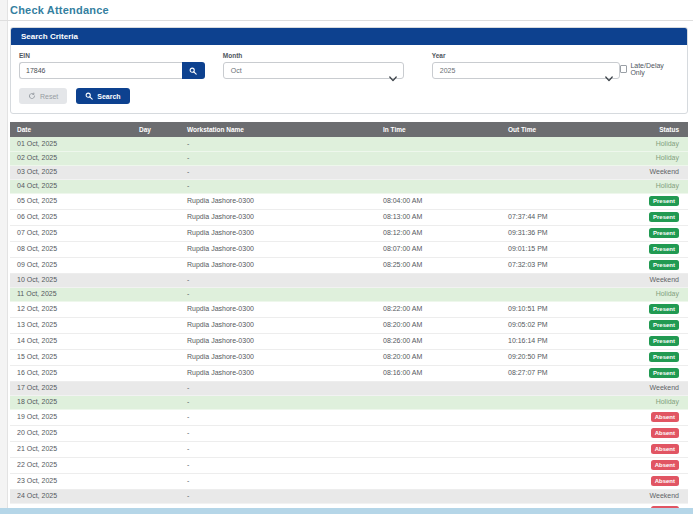  I want to click on date-cell: 15 Oct, 2025, so click(71, 357).